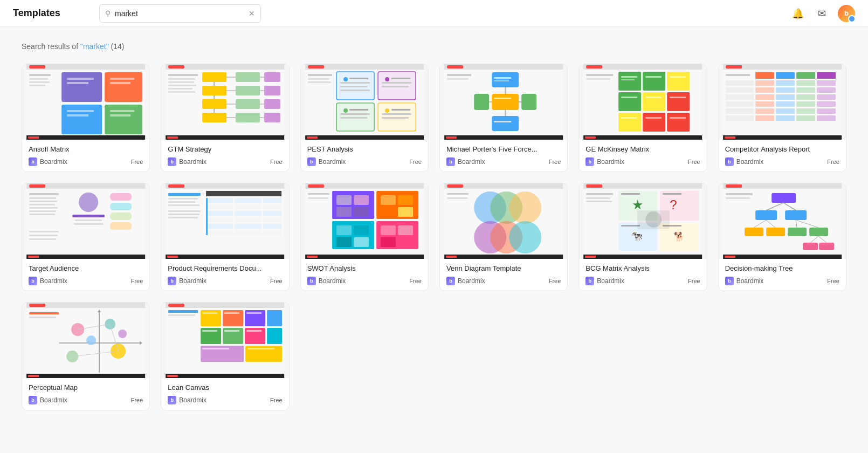 The width and height of the screenshot is (868, 453). What do you see at coordinates (782, 118) in the screenshot?
I see `template-card-competitor: Competitor Analysis Report b Boardmix Fr…` at bounding box center [782, 118].